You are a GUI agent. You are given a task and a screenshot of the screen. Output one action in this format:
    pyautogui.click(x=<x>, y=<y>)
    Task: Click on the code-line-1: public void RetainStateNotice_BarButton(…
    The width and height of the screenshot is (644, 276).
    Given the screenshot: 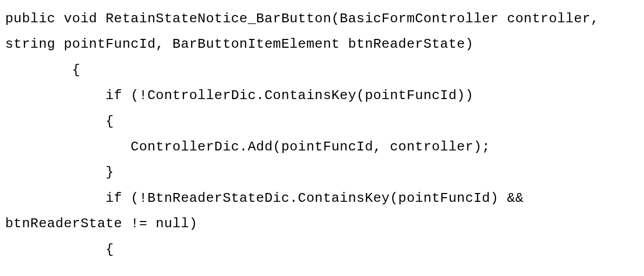 What is the action you would take?
    pyautogui.click(x=302, y=19)
    